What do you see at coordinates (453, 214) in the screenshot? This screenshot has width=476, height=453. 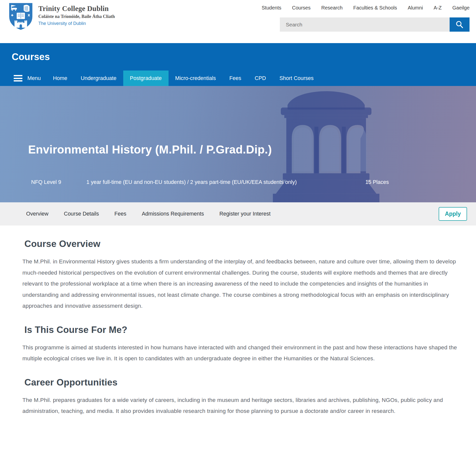 I see `apply-button: Apply` at bounding box center [453, 214].